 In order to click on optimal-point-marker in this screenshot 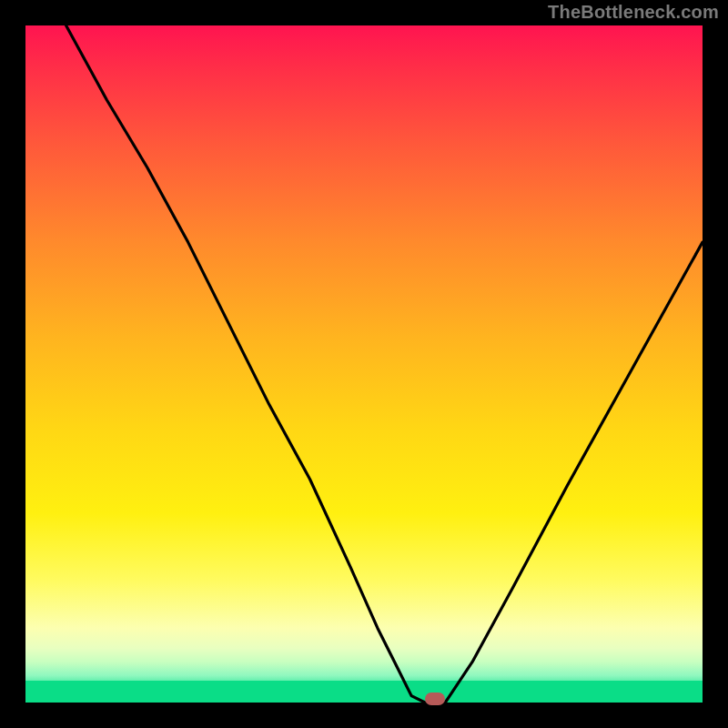, I will do `click(435, 699)`.